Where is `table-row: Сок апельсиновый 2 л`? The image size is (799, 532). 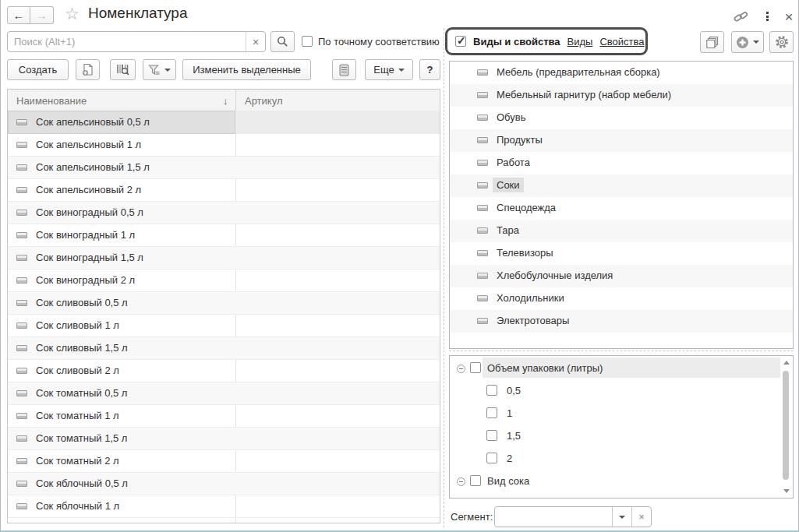
table-row: Сок апельсиновый 2 л is located at coordinates (224, 190).